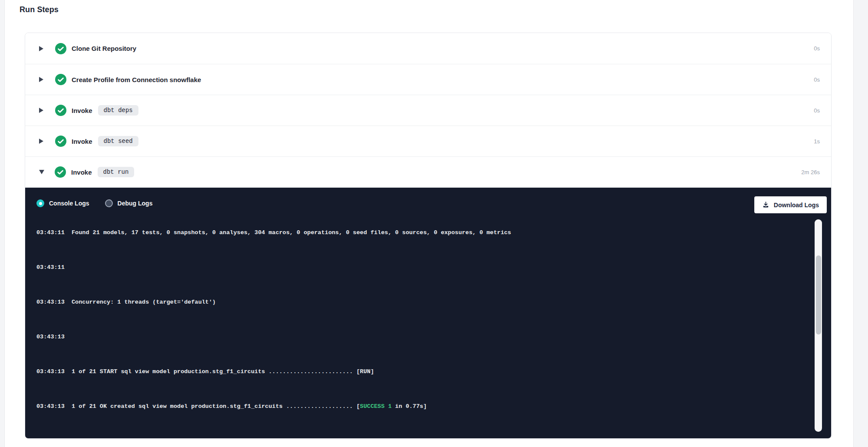 This screenshot has height=447, width=868. I want to click on run-step-row: Clone Git Repository 0s, so click(428, 49).